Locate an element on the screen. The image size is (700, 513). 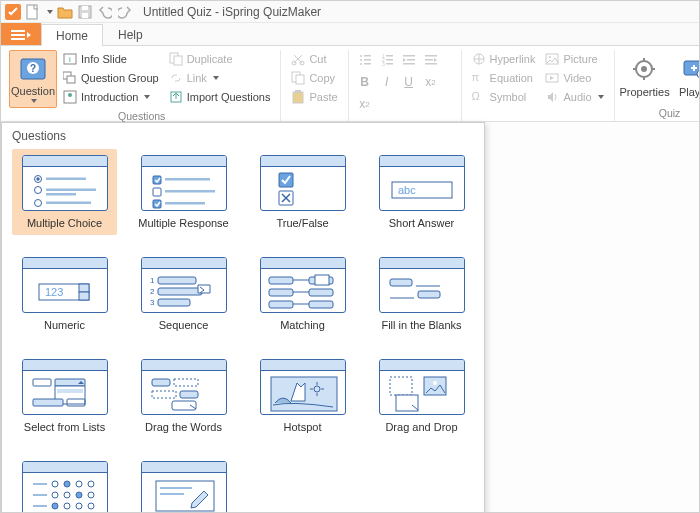
audio-button: Audio is located at coordinates (574, 97).